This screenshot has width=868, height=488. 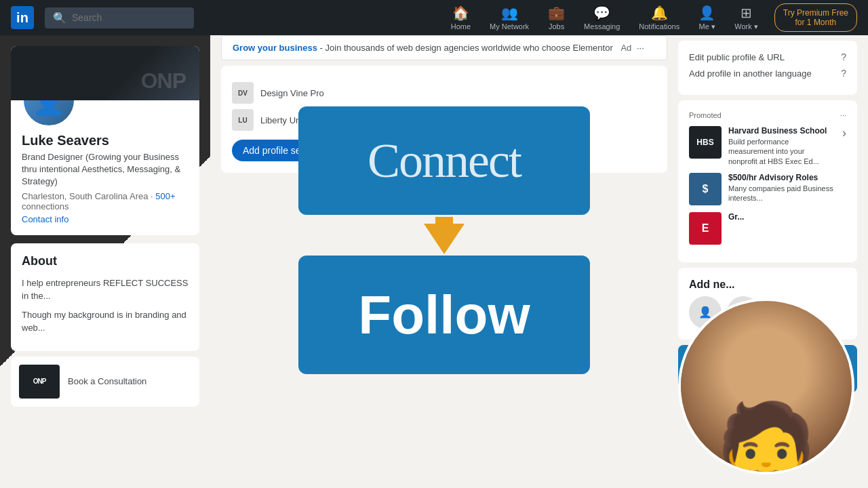 I want to click on profile-header-card: DV Design Vine Pro LU Liberty University…, so click(x=444, y=119).